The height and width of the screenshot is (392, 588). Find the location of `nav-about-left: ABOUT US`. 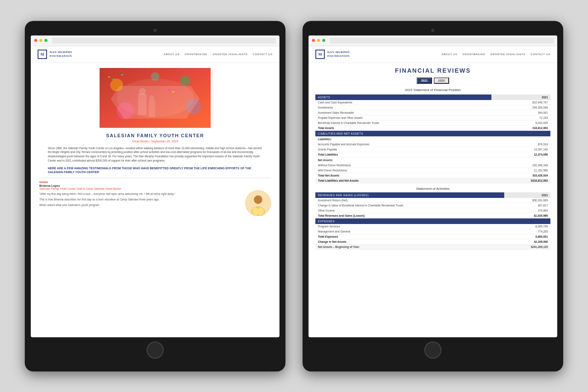

nav-about-left: ABOUT US is located at coordinates (172, 54).